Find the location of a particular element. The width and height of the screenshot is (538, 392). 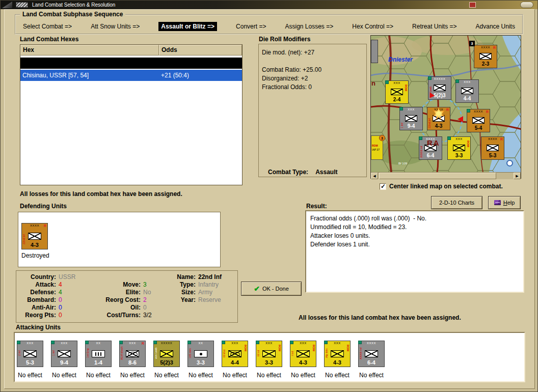

unit-strength-label: 6-4 is located at coordinates (431, 156).